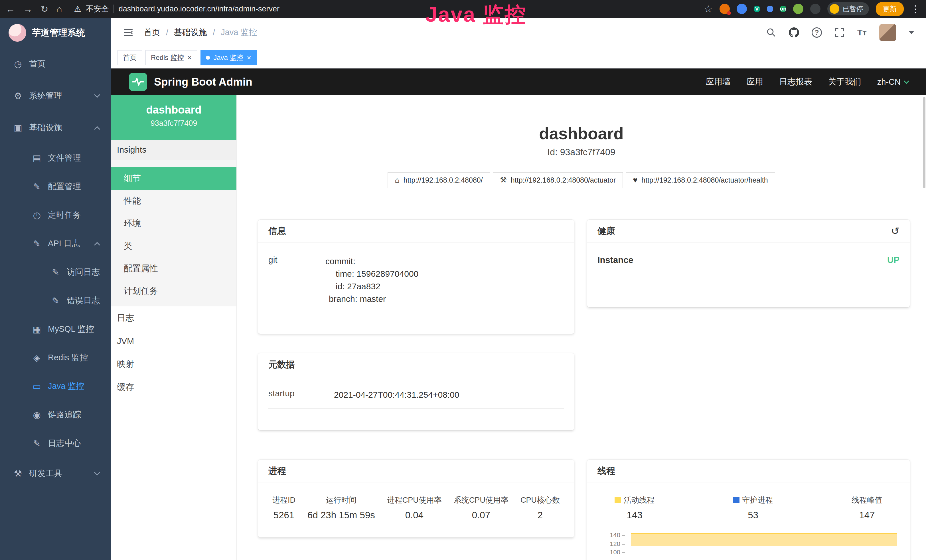  I want to click on git-branch-line: branch: master, so click(372, 299).